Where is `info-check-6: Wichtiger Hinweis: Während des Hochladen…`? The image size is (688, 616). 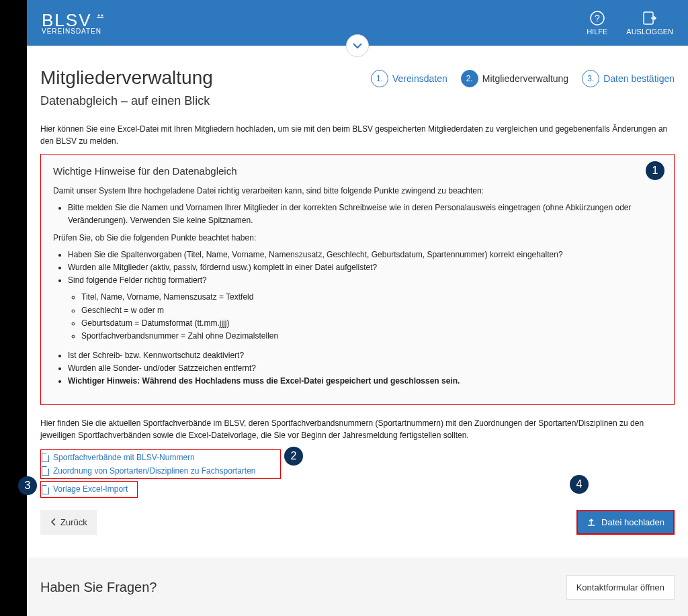
info-check-6: Wichtiger Hinweis: Während des Hochladen… is located at coordinates (365, 382).